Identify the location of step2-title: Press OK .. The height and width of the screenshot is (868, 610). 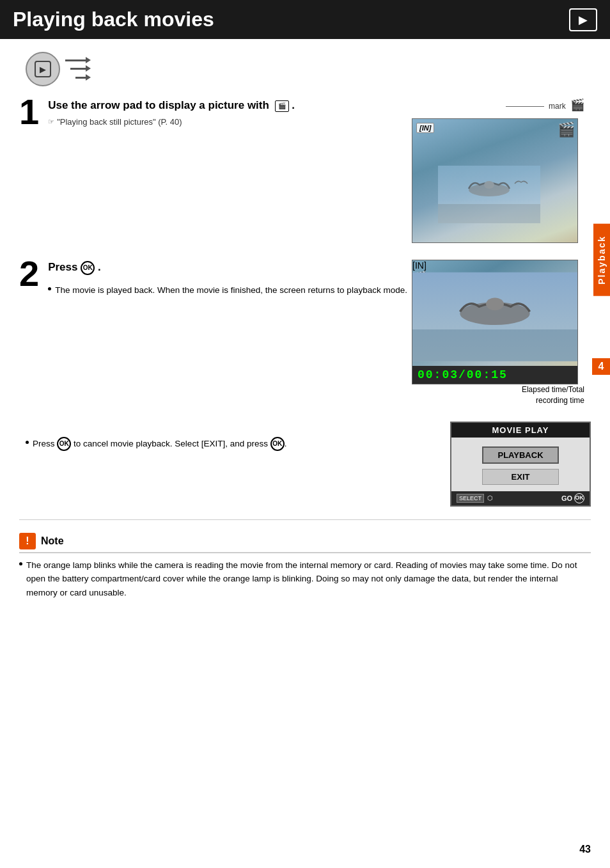
(228, 267).